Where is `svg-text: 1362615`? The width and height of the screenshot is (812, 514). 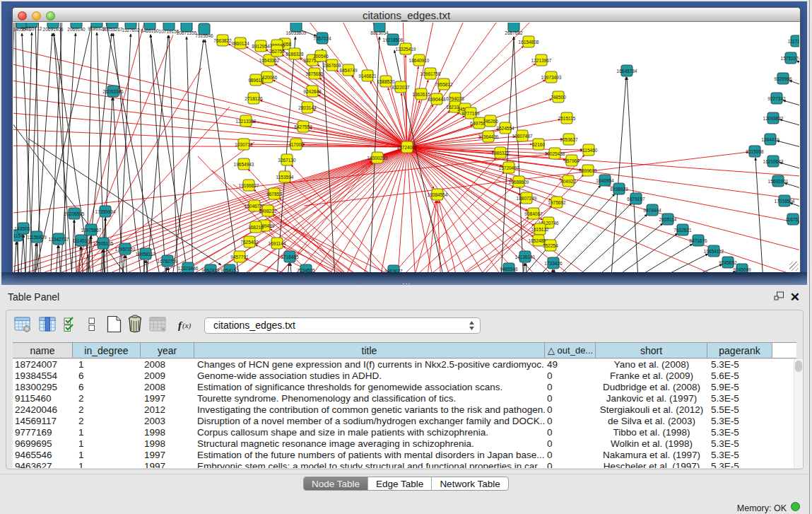
svg-text: 1362615 is located at coordinates (421, 95).